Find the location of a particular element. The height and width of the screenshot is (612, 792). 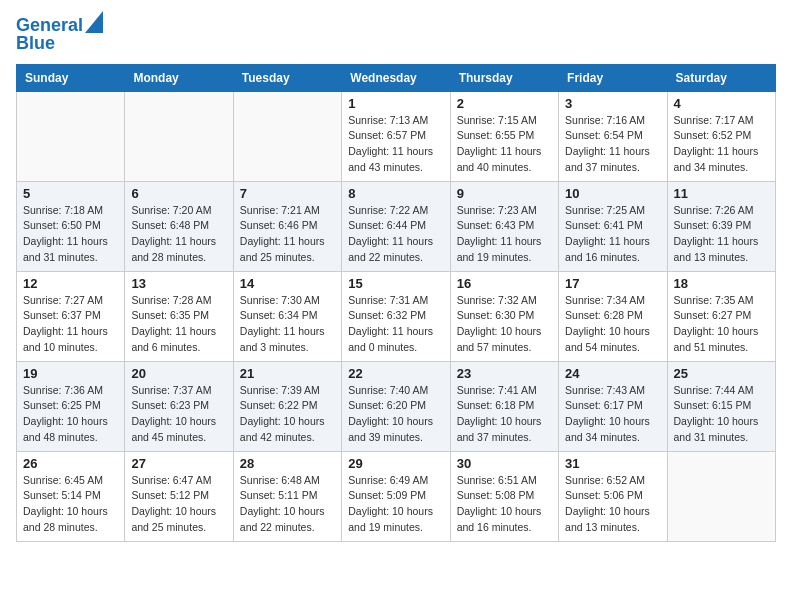

day-info-text: Sunrise: 6:45 AM is located at coordinates (70, 481).